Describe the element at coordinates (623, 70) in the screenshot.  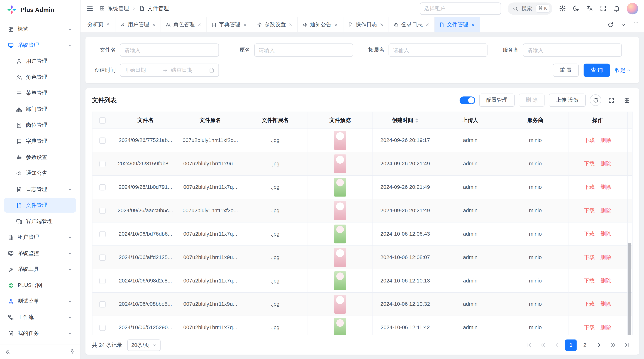
I see `collapse-filter-link: 收起` at that location.